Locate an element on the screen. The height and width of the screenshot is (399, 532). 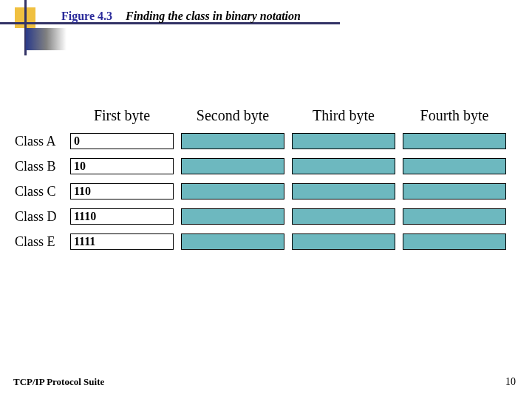
col-fourth-byte: Fourth byte is located at coordinates (454, 115).